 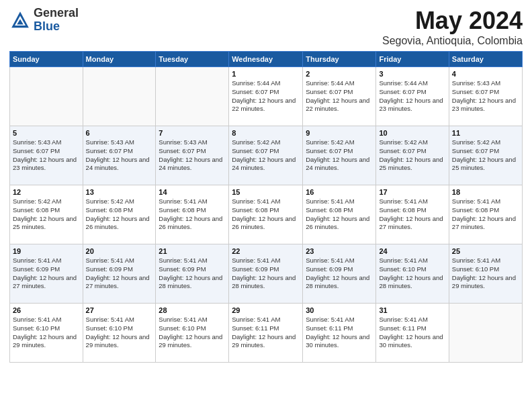 What do you see at coordinates (120, 274) in the screenshot?
I see `calendar-cell: 20Sunrise: 5:41 AM Sunset: 6:09 PM Dayli…` at bounding box center [120, 274].